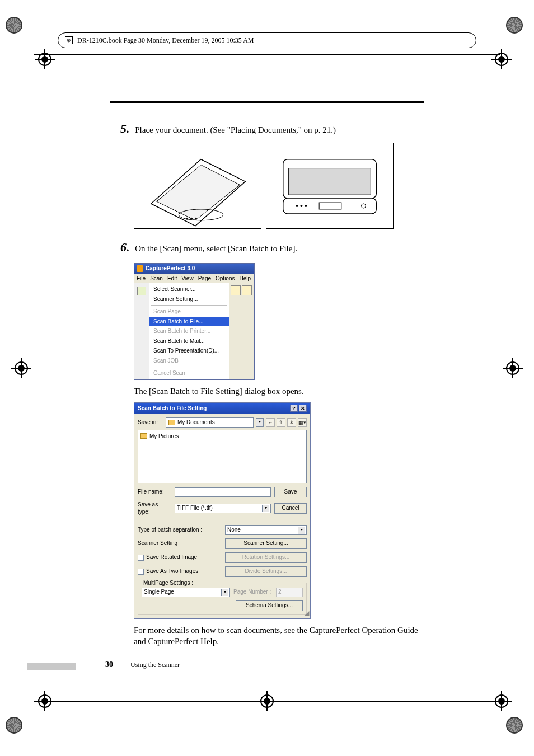 The width and height of the screenshot is (534, 756). What do you see at coordinates (189, 322) in the screenshot?
I see `menu-item-scan-batch-to-file: Scan Batch to File...` at bounding box center [189, 322].